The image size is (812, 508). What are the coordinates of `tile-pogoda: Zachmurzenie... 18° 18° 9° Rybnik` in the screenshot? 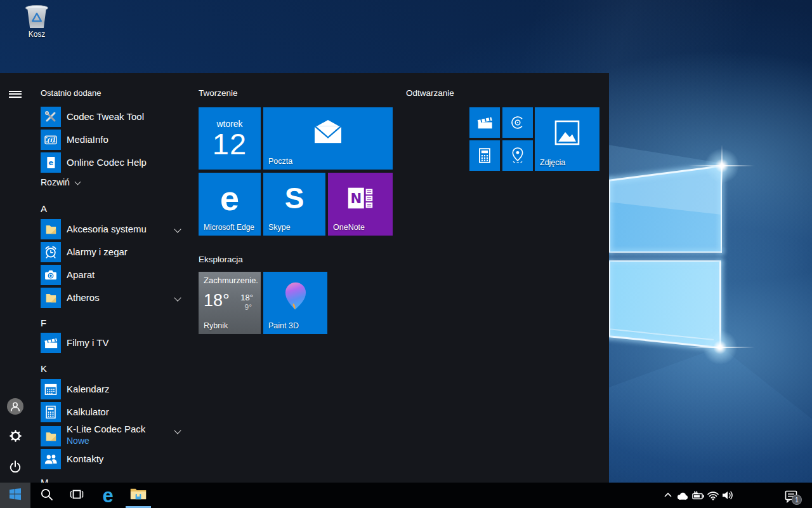 It's located at (230, 303).